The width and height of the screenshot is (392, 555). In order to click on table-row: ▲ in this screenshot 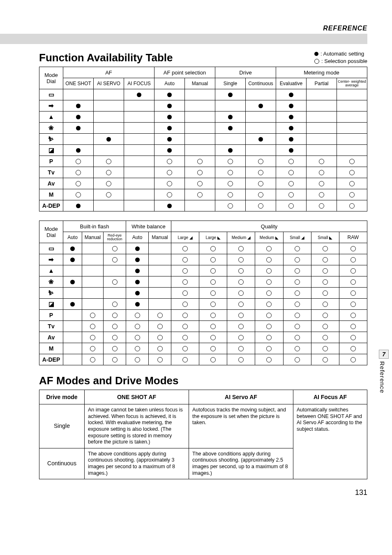, I will do `click(203, 117)`.